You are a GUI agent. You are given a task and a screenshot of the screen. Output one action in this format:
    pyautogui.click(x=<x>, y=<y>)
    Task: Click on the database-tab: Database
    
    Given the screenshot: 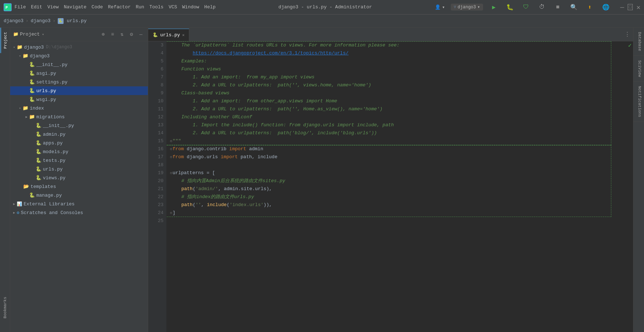 What is the action you would take?
    pyautogui.click(x=639, y=42)
    